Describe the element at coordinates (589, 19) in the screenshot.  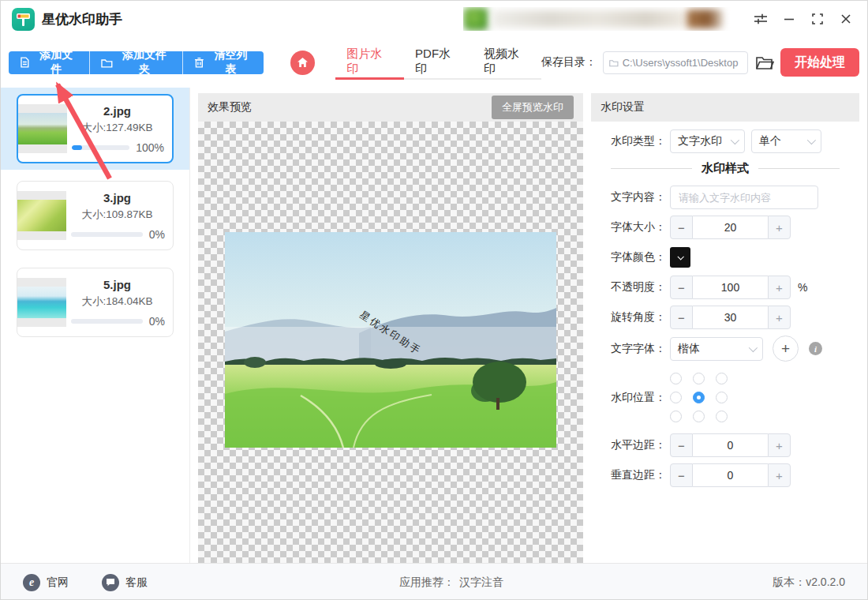
I see `user-name-blurred` at that location.